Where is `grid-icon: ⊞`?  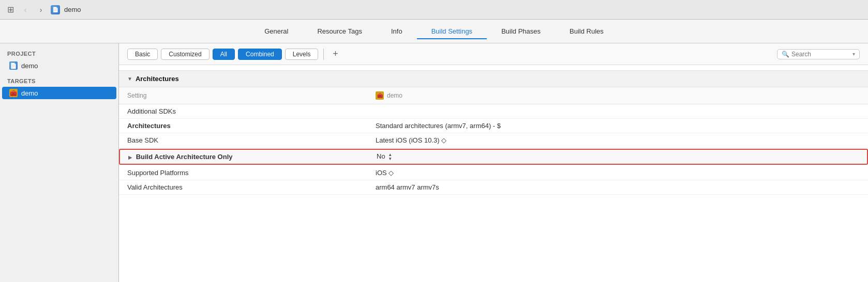 grid-icon: ⊞ is located at coordinates (10, 10).